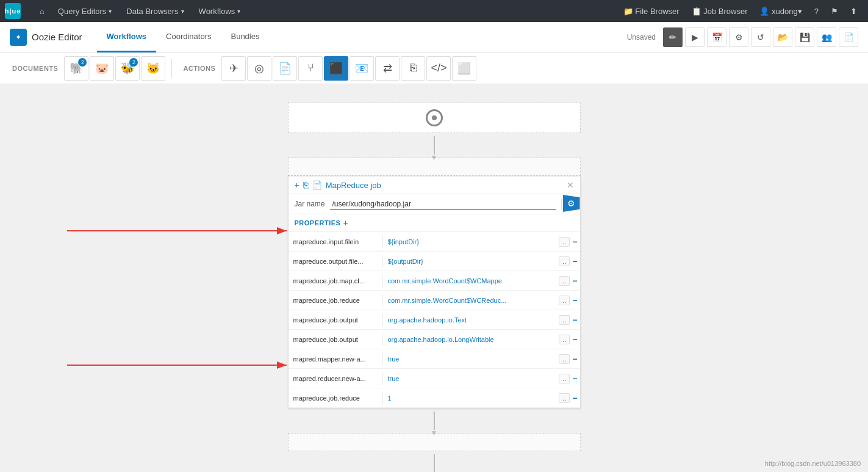 Image resolution: width=868 pixels, height=472 pixels. Describe the element at coordinates (102, 68) in the screenshot. I see `pig-doc-btn: 🐷` at that location.